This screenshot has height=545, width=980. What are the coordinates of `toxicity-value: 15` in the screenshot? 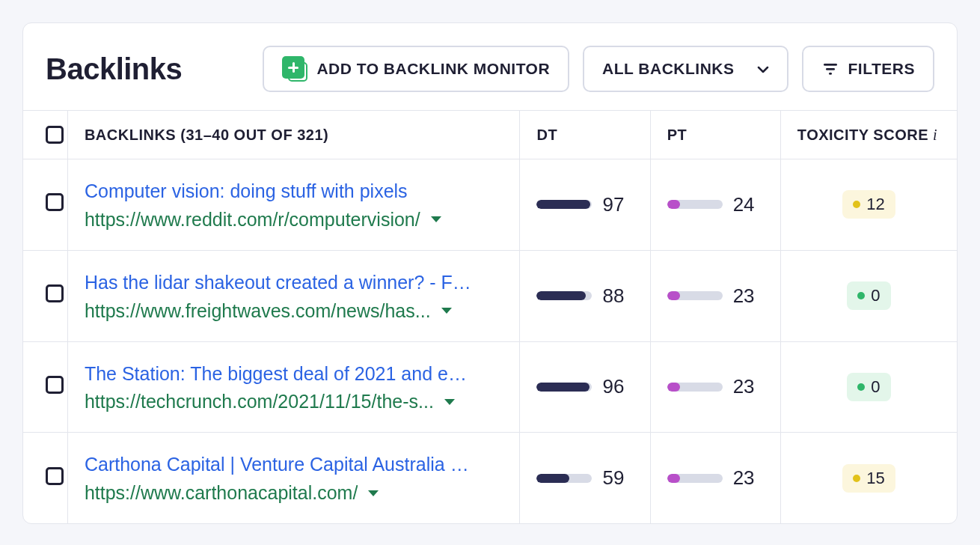 It's located at (875, 478).